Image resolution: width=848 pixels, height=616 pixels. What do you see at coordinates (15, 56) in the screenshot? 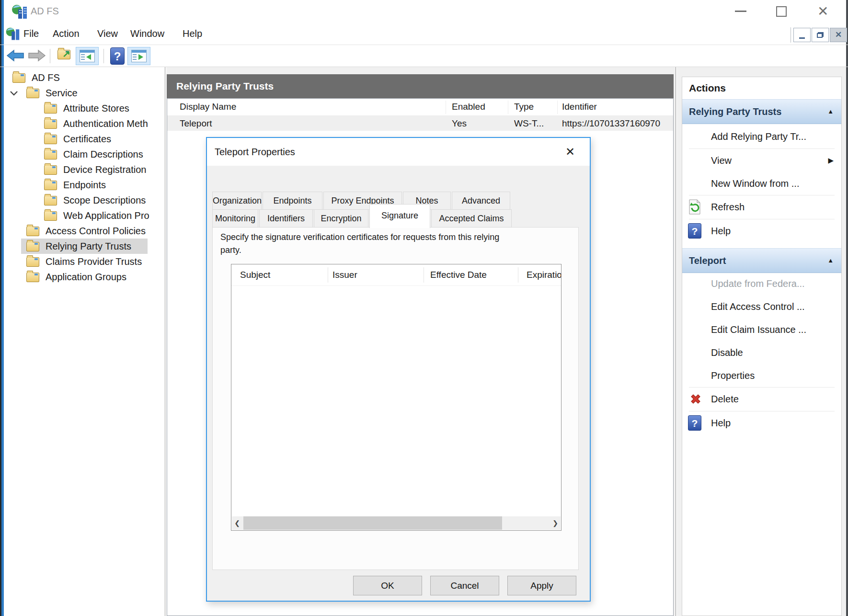
I see `back-arrow-icon` at bounding box center [15, 56].